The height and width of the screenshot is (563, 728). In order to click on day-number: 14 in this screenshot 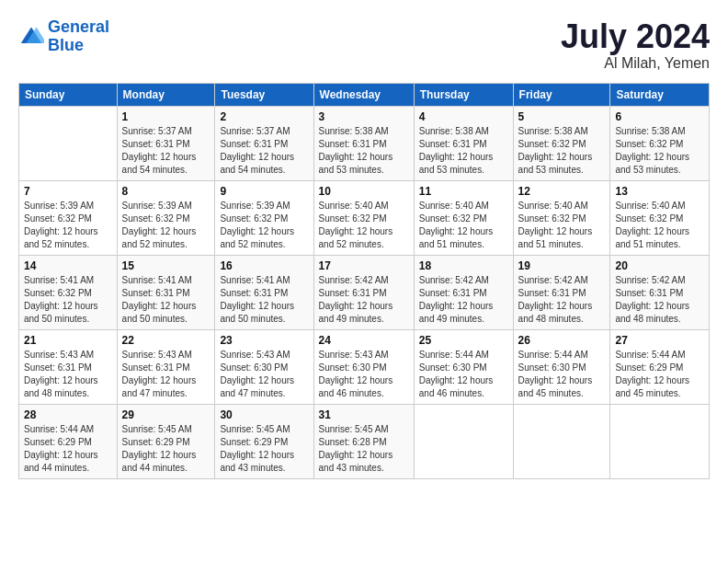, I will do `click(68, 266)`.